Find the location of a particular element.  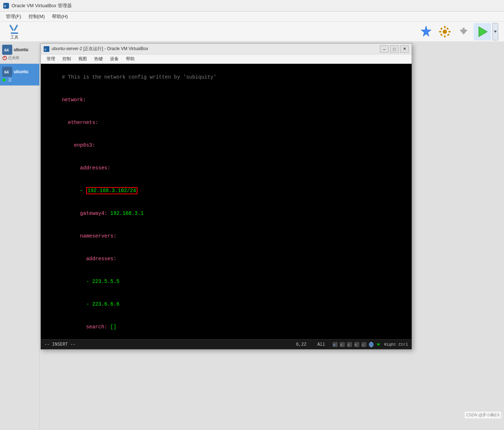

vm-menu-hotkeys: 热键 is located at coordinates (98, 59).